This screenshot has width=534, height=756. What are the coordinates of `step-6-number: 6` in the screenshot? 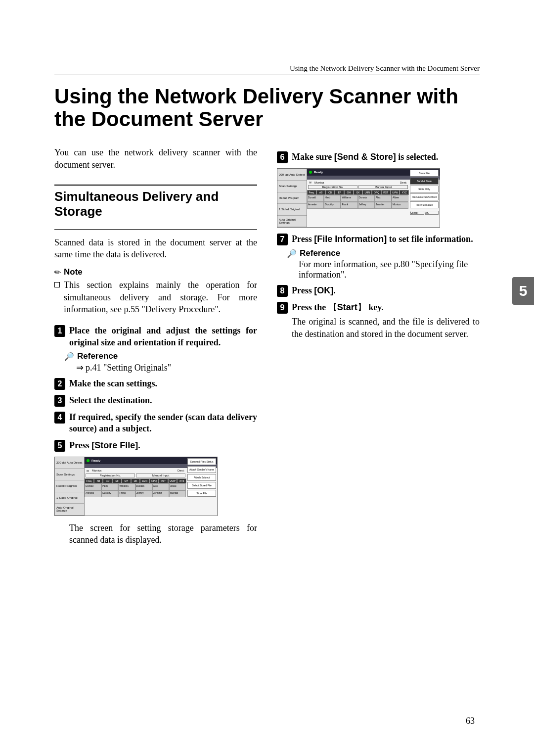 It's located at (282, 157).